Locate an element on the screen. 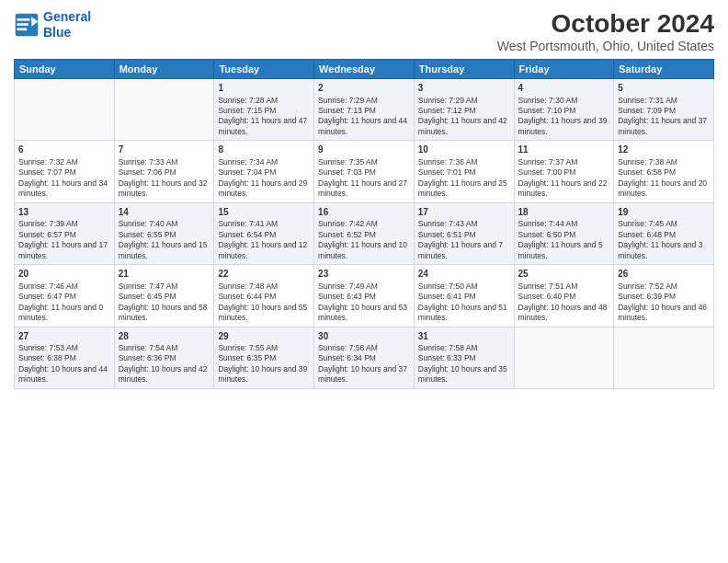 This screenshot has width=728, height=563. daylight-text: Daylight: 10 hours and 55 minutes. is located at coordinates (264, 313).